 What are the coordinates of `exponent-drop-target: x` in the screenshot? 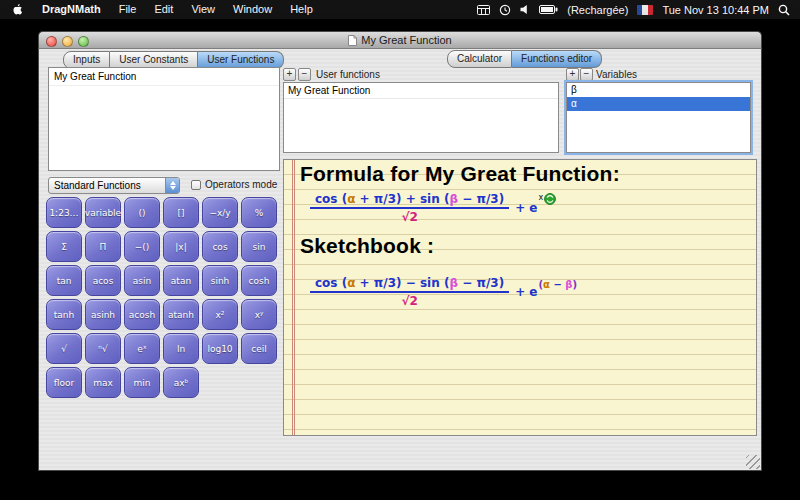 It's located at (548, 199).